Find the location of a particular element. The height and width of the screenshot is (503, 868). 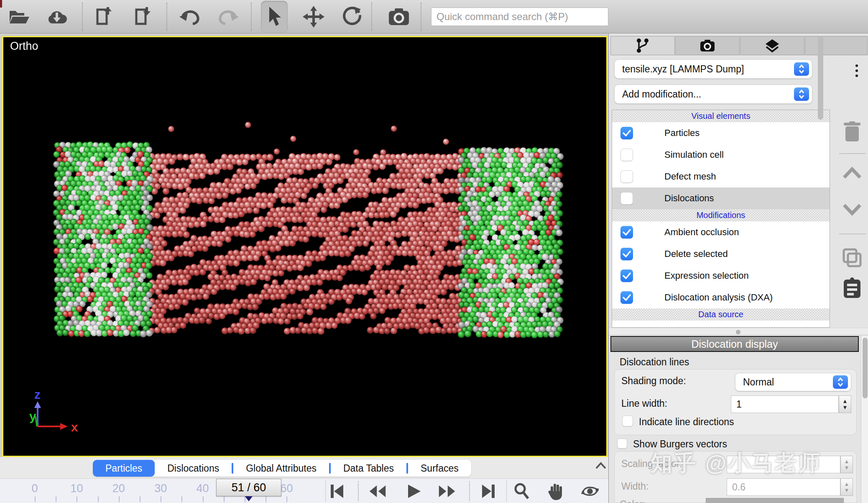

rewind-button is located at coordinates (378, 491).